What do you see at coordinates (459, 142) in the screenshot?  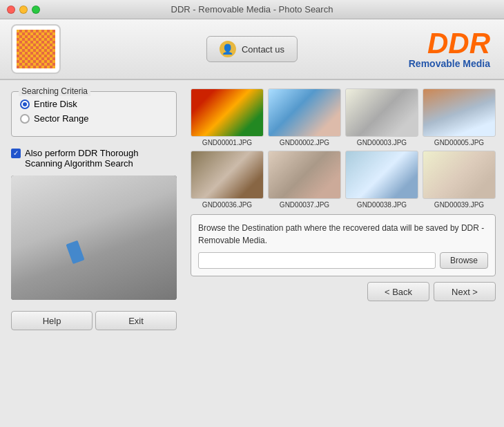 I see `thumbnail-filename: GND00005.JPG` at bounding box center [459, 142].